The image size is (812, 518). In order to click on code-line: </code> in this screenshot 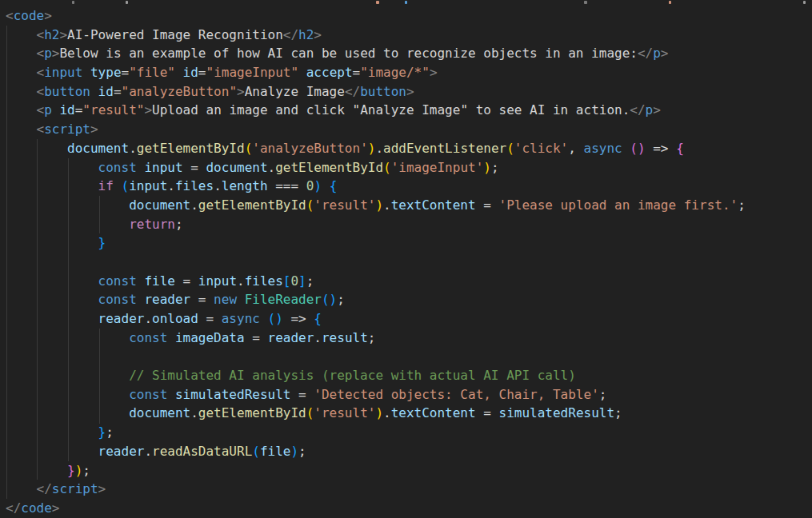, I will do `click(409, 508)`.